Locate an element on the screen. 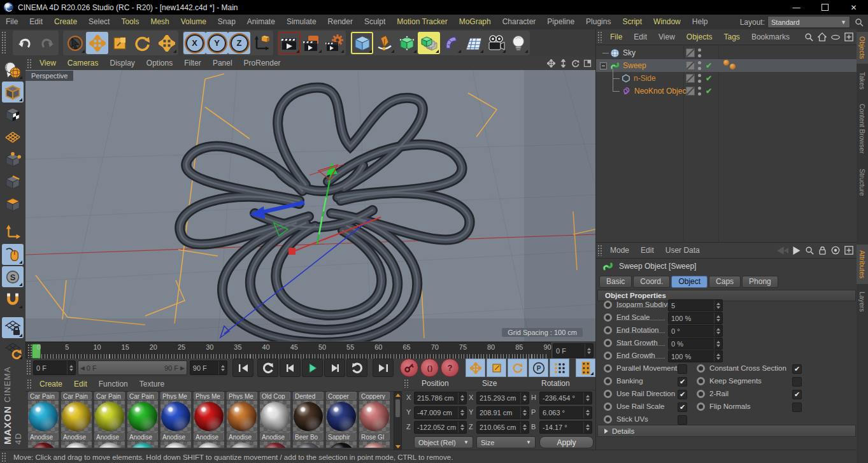 The width and height of the screenshot is (868, 463). transport-grip is located at coordinates (29, 368).